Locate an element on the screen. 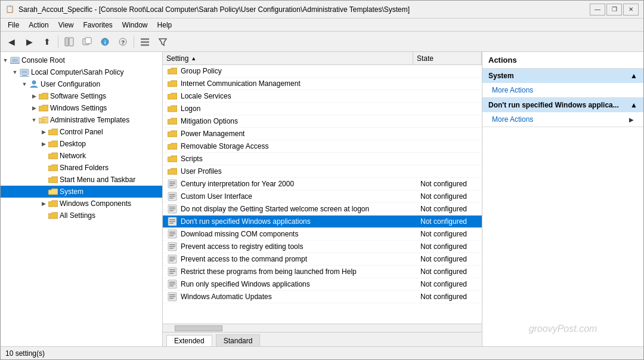 The height and width of the screenshot is (360, 644). new-window-button is located at coordinates (87, 42).